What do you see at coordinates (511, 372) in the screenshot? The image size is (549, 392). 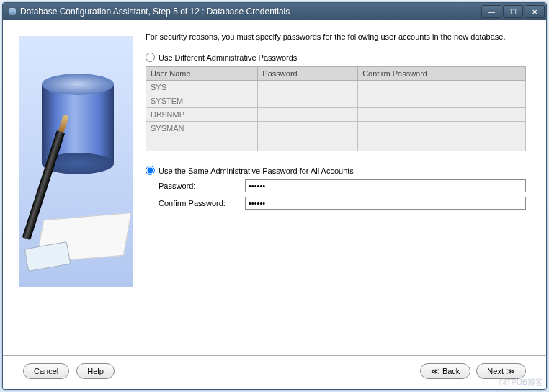 I see `chevron-right-icon: ≫` at bounding box center [511, 372].